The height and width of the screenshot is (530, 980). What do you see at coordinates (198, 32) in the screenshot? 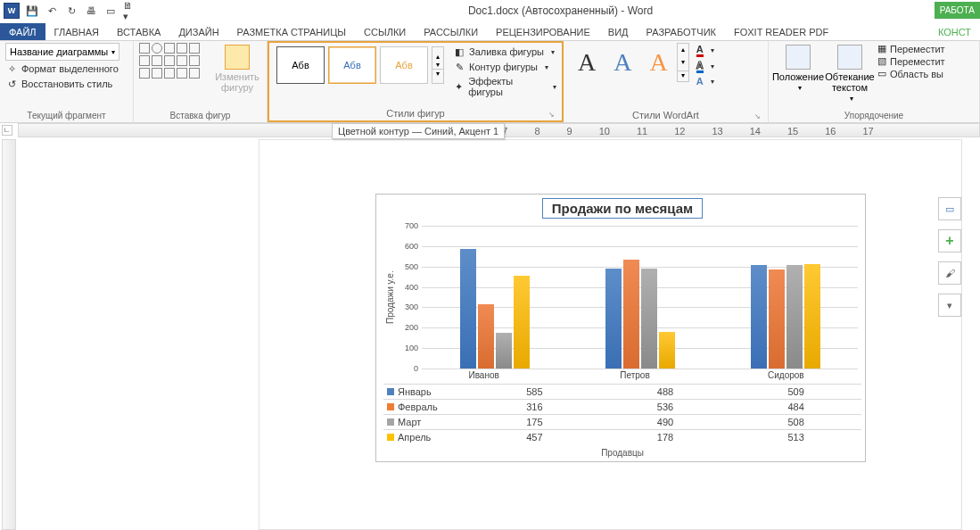
I see `tab-design: ДИЗАЙН` at bounding box center [198, 32].